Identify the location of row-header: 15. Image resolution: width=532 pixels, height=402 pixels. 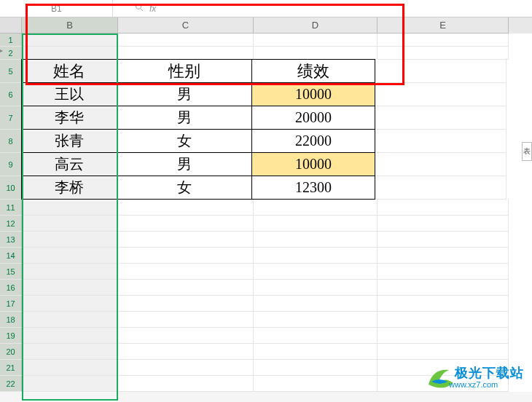
(11, 272).